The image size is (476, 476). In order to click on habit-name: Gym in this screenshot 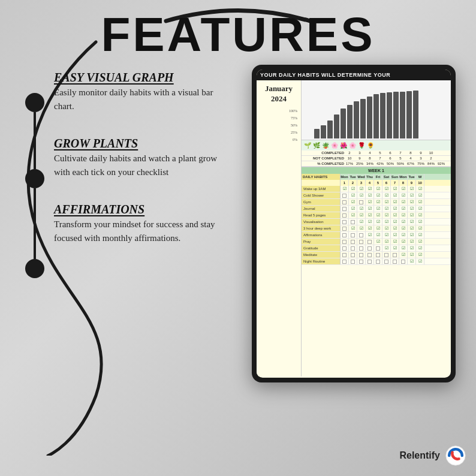, I will do `click(321, 202)`.